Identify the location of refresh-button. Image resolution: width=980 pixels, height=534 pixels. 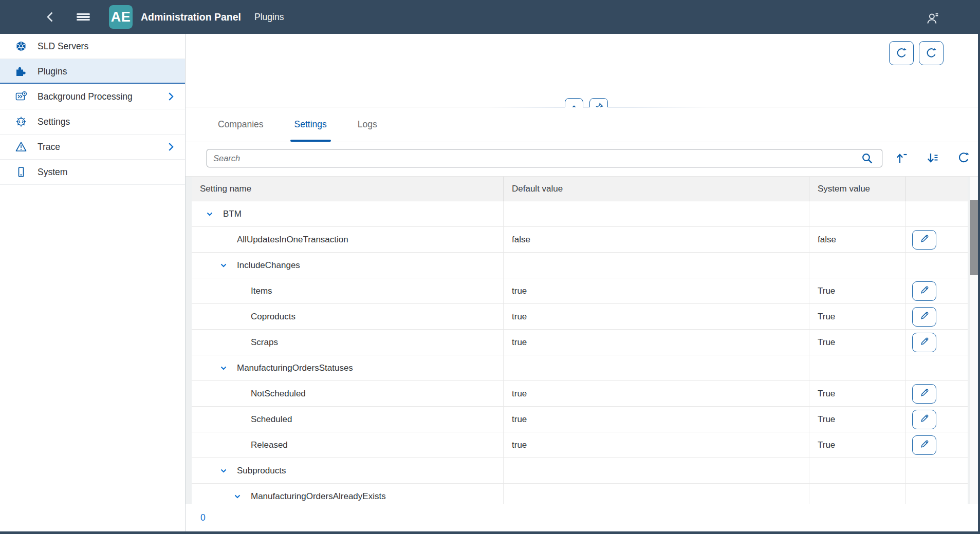
(901, 53).